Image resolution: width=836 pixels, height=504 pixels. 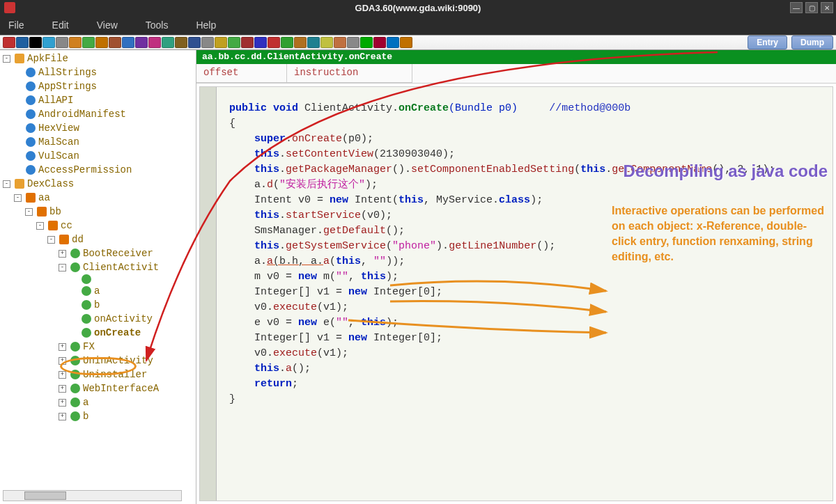 I want to click on close-button: ✕, so click(x=827, y=8).